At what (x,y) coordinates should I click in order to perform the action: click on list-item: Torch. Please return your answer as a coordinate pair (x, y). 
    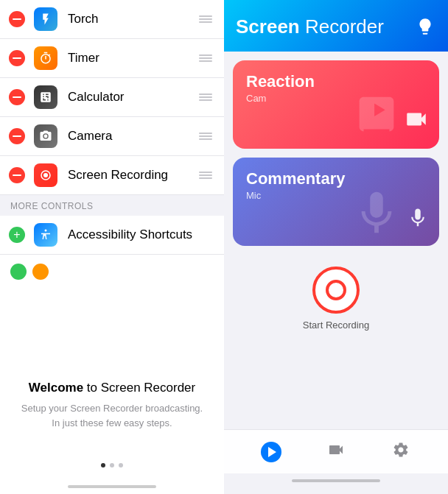
    Looking at the image, I should click on (112, 19).